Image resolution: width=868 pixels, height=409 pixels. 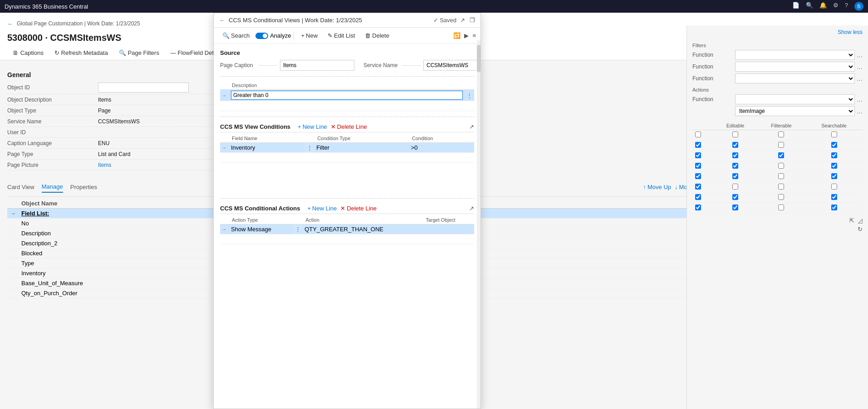 What do you see at coordinates (796, 6) in the screenshot?
I see `doc-icon: 📄` at bounding box center [796, 6].